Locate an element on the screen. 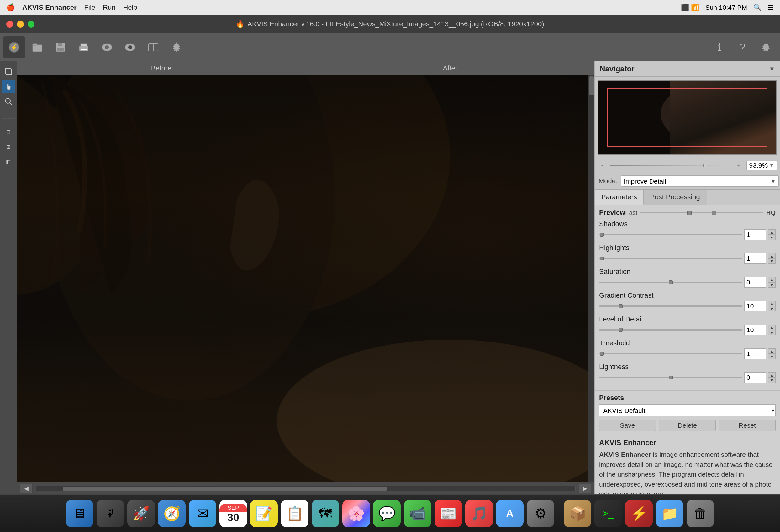  control-center-icon: ☰ is located at coordinates (771, 7).